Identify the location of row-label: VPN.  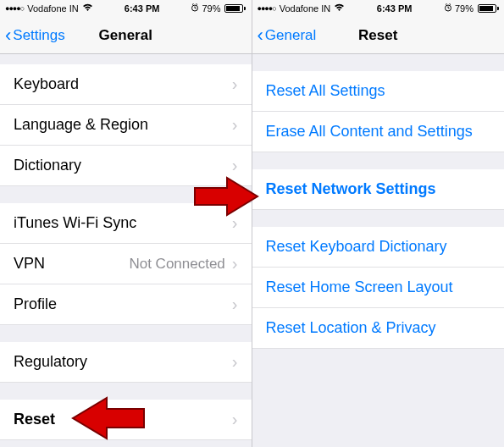
(71, 264).